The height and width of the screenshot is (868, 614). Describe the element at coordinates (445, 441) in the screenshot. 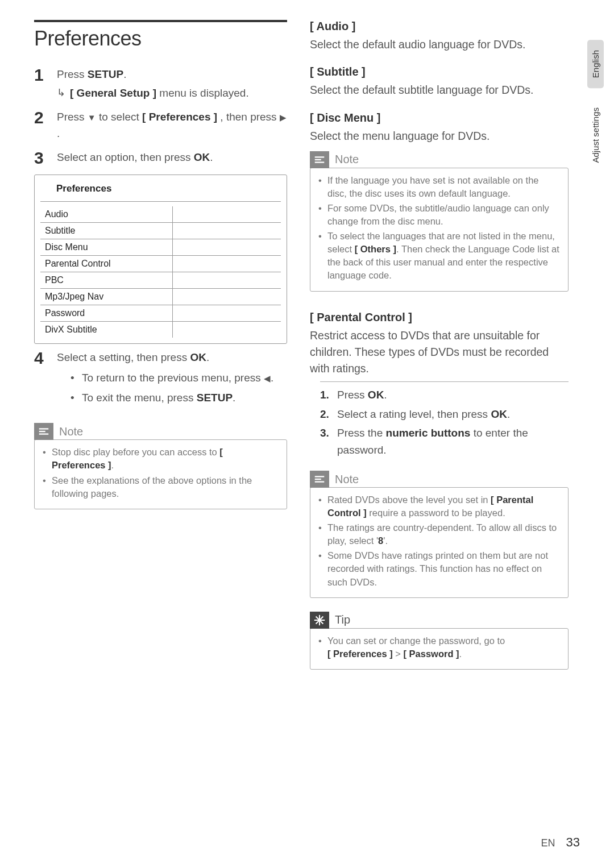

I see `list-item: 3.Press the numeric buttons to enter the…` at that location.